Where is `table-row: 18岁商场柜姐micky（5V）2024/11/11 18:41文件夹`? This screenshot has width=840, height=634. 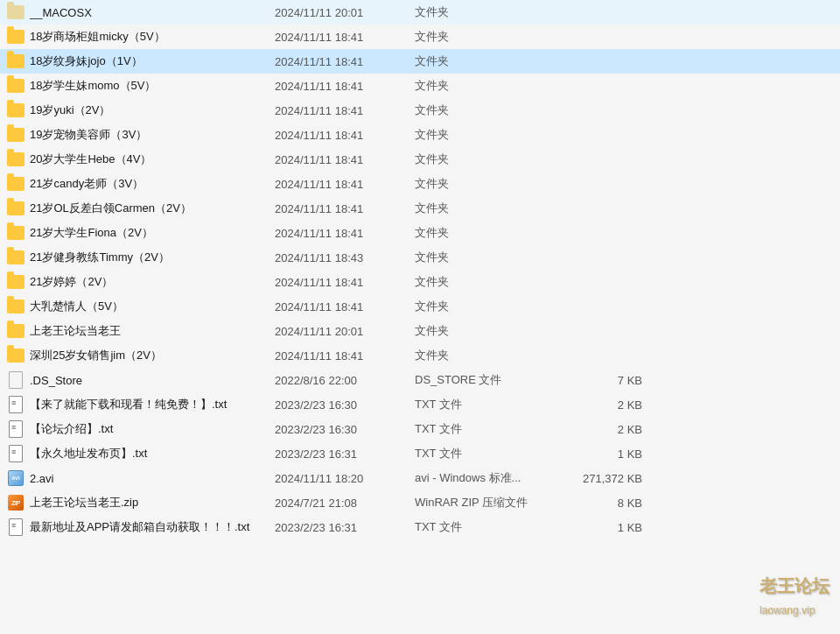 table-row: 18岁商场柜姐micky（5V）2024/11/11 18:41文件夹 is located at coordinates (420, 37).